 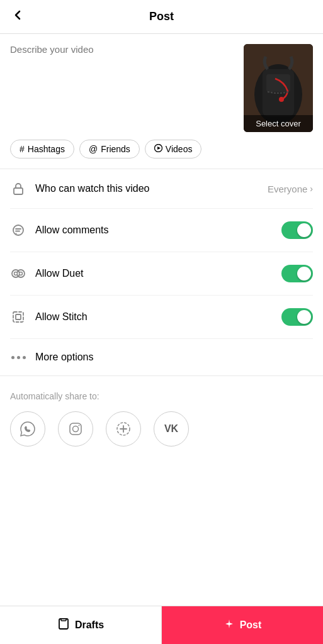 I want to click on back-button, so click(x=18, y=17).